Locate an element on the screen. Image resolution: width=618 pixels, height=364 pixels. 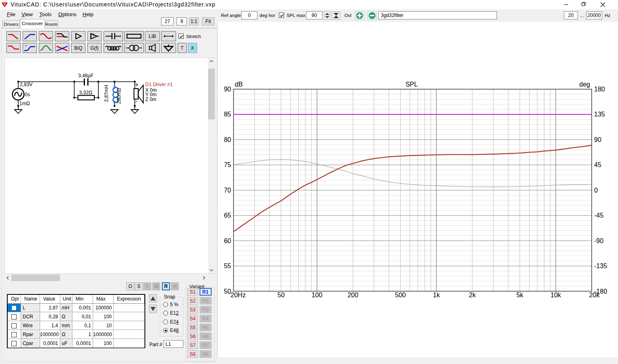
svg-text: 55 is located at coordinates (227, 266).